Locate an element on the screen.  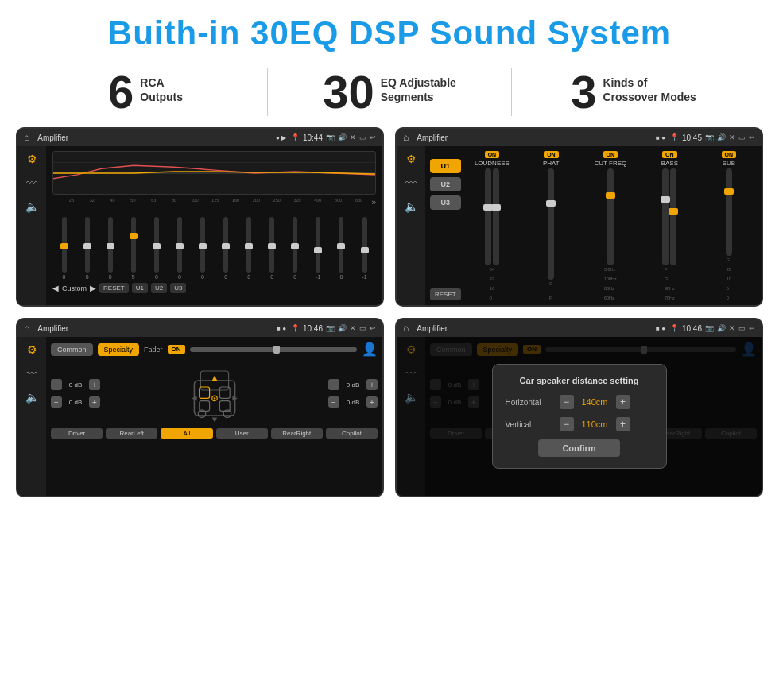
crossover-topbar-icons: 📍 10:45 📷 🔊 ✕ ▭ ↩ is located at coordinates (712, 138).